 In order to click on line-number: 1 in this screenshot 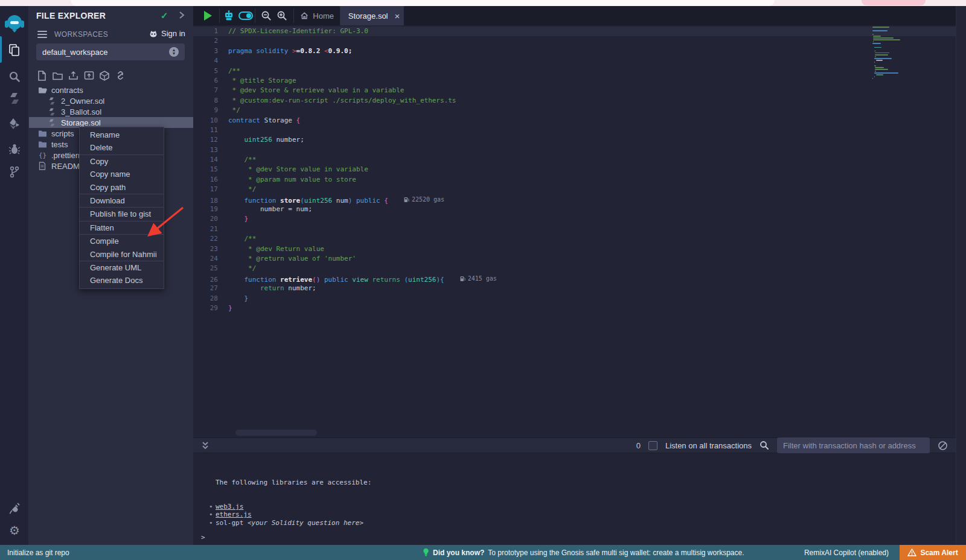, I will do `click(211, 31)`.